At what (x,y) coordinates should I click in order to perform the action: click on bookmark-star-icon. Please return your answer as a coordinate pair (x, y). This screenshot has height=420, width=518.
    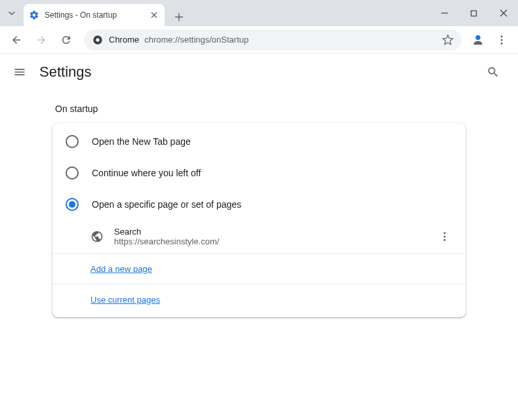
    Looking at the image, I should click on (448, 40).